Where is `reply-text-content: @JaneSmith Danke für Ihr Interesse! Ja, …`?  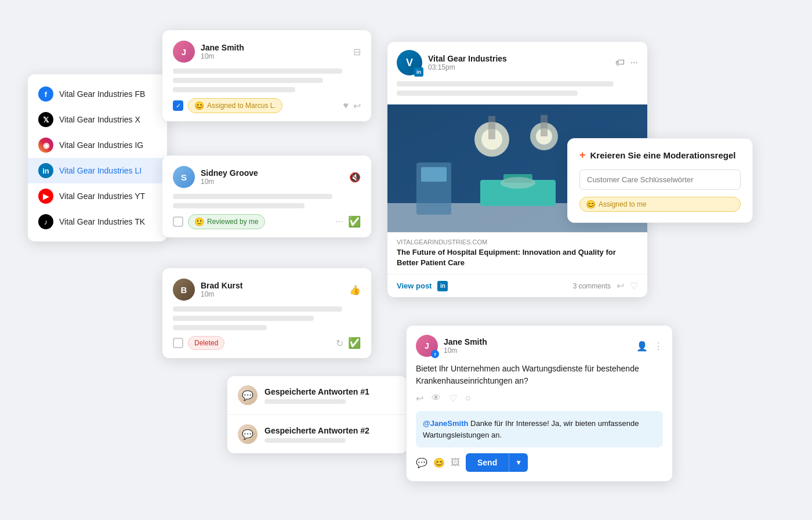
reply-text-content: @JaneSmith Danke für Ihr Interesse! Ja, … is located at coordinates (539, 429).